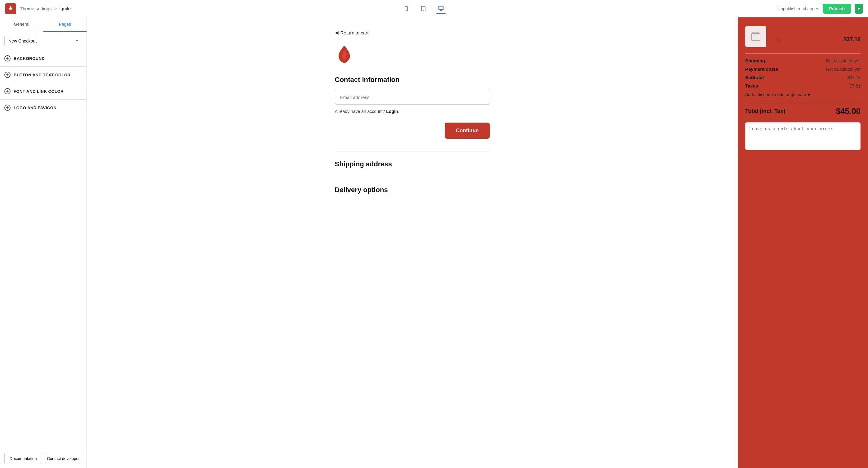 The width and height of the screenshot is (868, 468). I want to click on back-arrow-icon: ◀, so click(337, 32).